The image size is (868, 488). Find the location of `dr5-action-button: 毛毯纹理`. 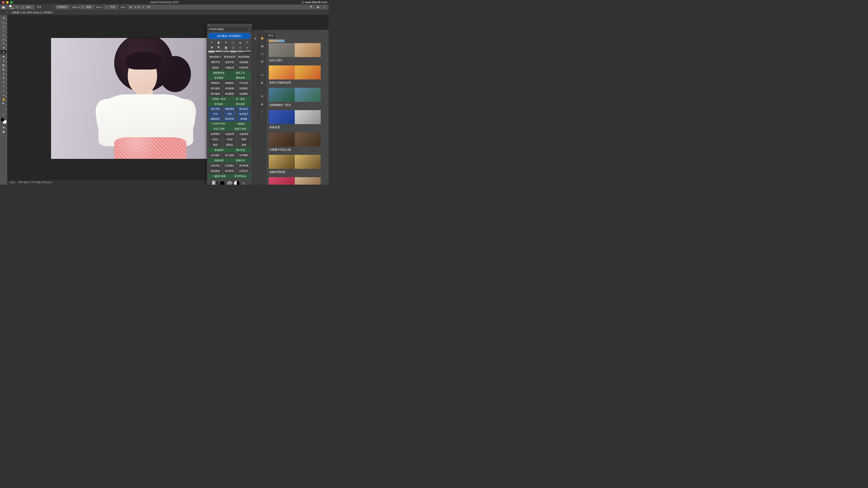

dr5-action-button: 毛毯纹理 is located at coordinates (229, 134).